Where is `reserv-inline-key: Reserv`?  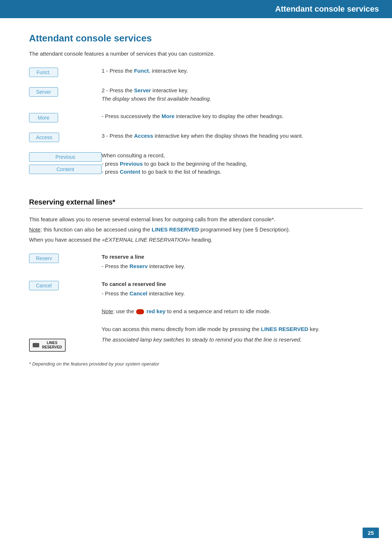
reserv-inline-key: Reserv is located at coordinates (139, 266).